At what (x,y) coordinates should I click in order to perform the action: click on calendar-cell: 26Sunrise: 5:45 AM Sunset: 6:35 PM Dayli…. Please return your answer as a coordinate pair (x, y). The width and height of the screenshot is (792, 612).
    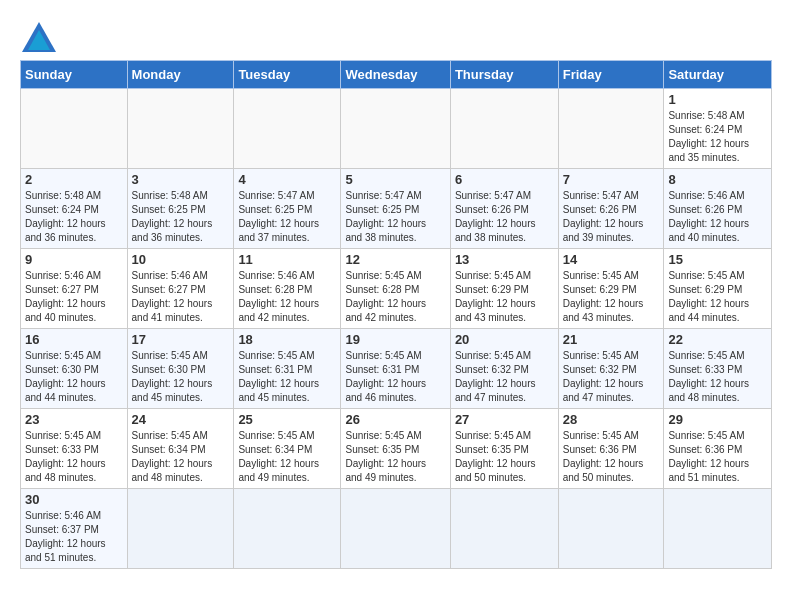
    Looking at the image, I should click on (396, 449).